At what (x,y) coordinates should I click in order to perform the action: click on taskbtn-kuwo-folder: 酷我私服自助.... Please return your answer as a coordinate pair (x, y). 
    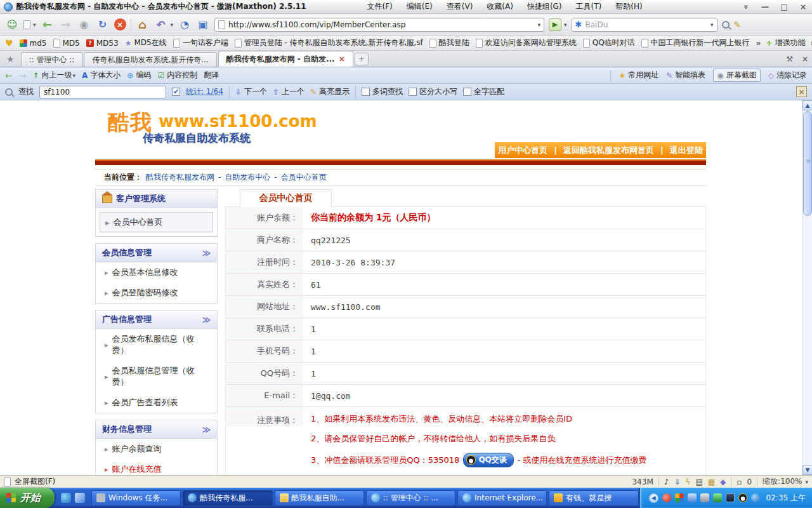
    Looking at the image, I should click on (320, 498).